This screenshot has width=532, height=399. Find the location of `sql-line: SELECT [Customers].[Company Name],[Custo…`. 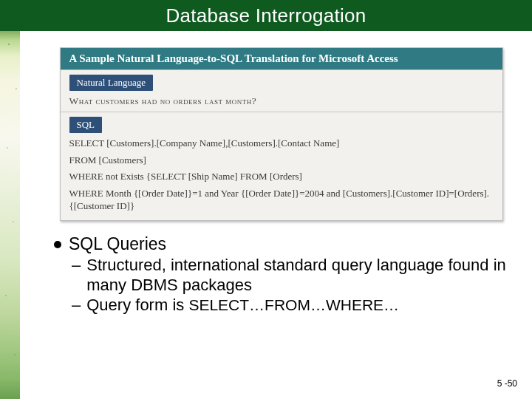

sql-line: SELECT [Customers].[Company Name],[Custo… is located at coordinates (282, 143).